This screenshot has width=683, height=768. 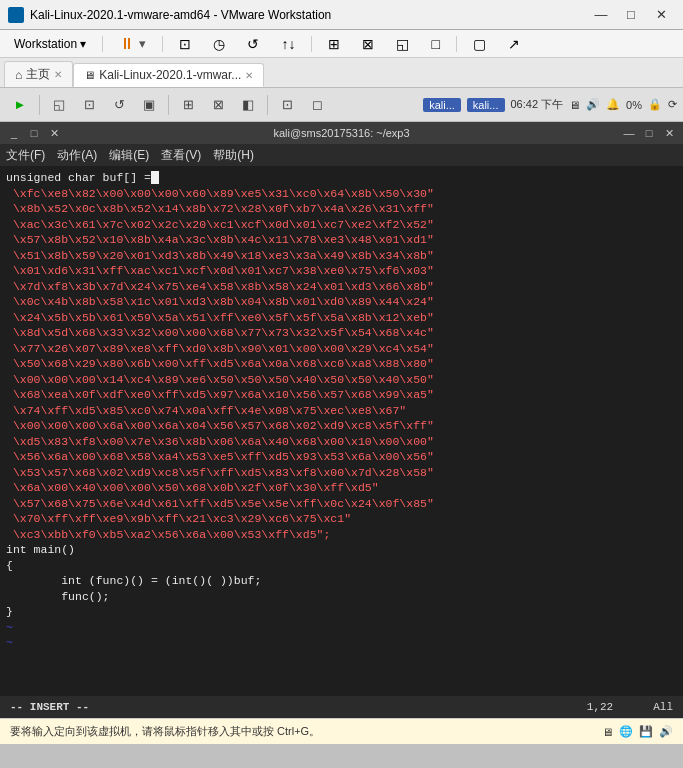 I want to click on titlebar: Kali-Linux-2020.1-vmware-amd64 - VMware …, so click(x=342, y=15).